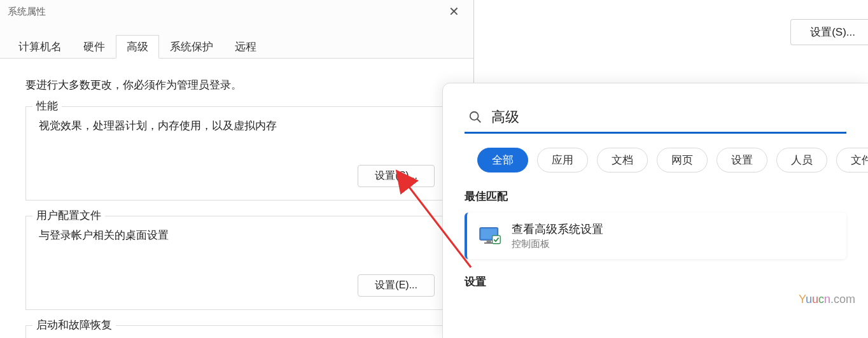 The width and height of the screenshot is (868, 338). Describe the element at coordinates (655, 159) in the screenshot. I see `search-filters: 全部 应用 文档 网页 设置 人员 文件夹` at that location.